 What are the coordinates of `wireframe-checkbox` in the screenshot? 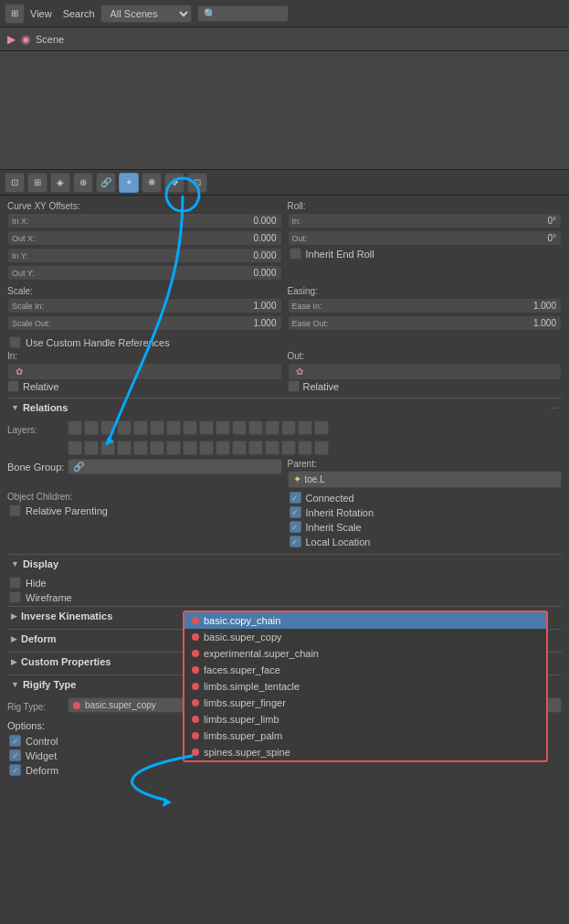 It's located at (15, 598).